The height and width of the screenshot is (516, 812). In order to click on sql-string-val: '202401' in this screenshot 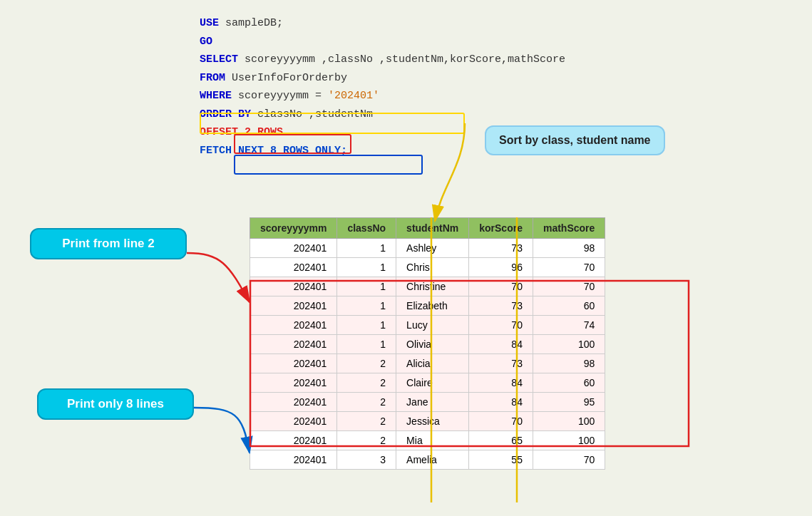, I will do `click(354, 96)`.